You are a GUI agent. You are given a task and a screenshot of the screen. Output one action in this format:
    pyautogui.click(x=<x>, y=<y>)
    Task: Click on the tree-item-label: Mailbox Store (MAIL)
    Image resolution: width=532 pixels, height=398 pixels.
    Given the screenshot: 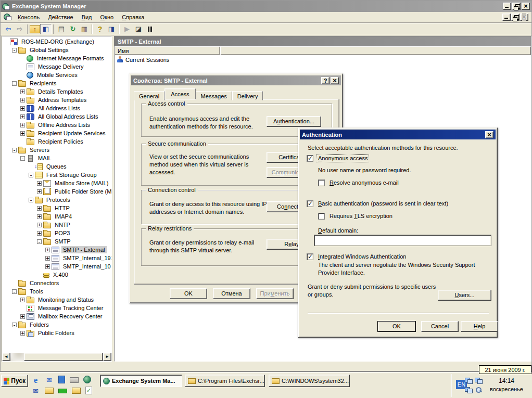 What is the action you would take?
    pyautogui.click(x=81, y=183)
    